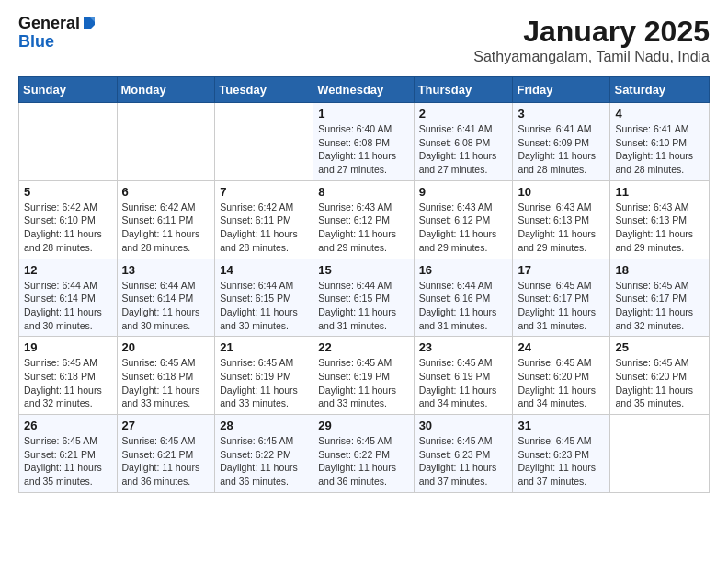 Image resolution: width=728 pixels, height=563 pixels. What do you see at coordinates (89, 23) in the screenshot?
I see `logo-icon` at bounding box center [89, 23].